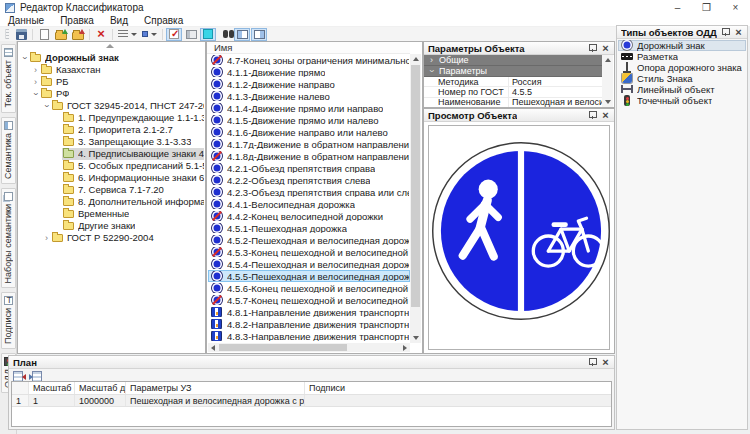  What do you see at coordinates (513, 72) in the screenshot?
I see `param-group-параметры: Параметры` at bounding box center [513, 72].